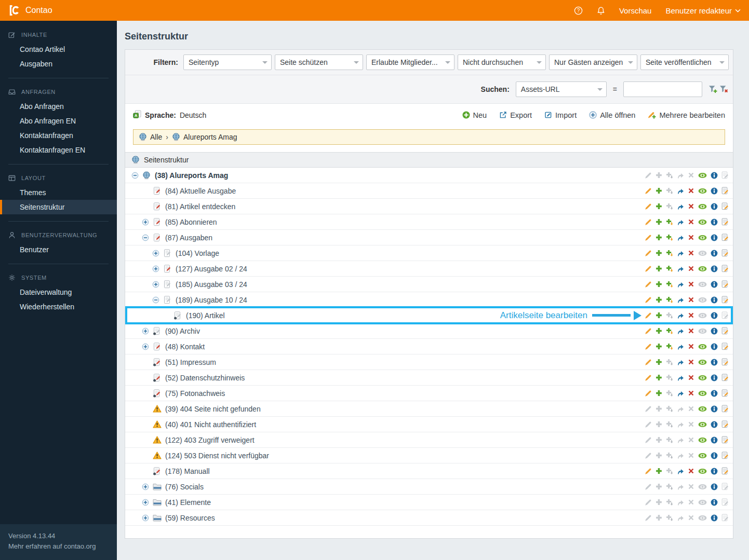  What do you see at coordinates (58, 49) in the screenshot?
I see `sidebar-item-contao-artikel: Contao Artikel` at bounding box center [58, 49].